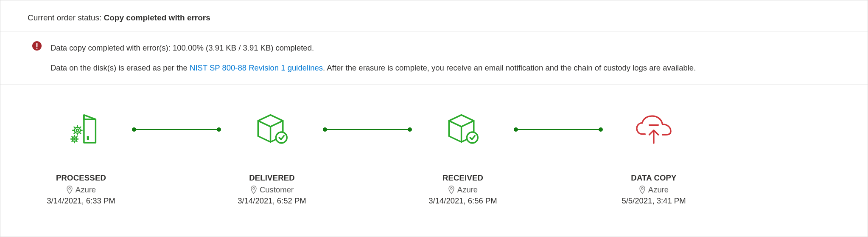  What do you see at coordinates (120, 68) in the screenshot?
I see `info-line2-pre: Data on the disk(s) is erased as per the` at bounding box center [120, 68].